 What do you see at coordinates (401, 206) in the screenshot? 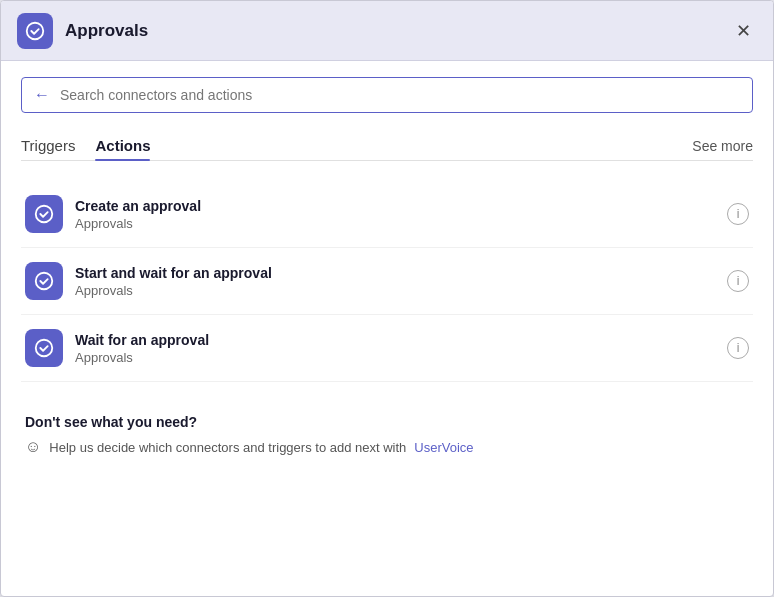
I see `action-title: Create an approval` at bounding box center [401, 206].